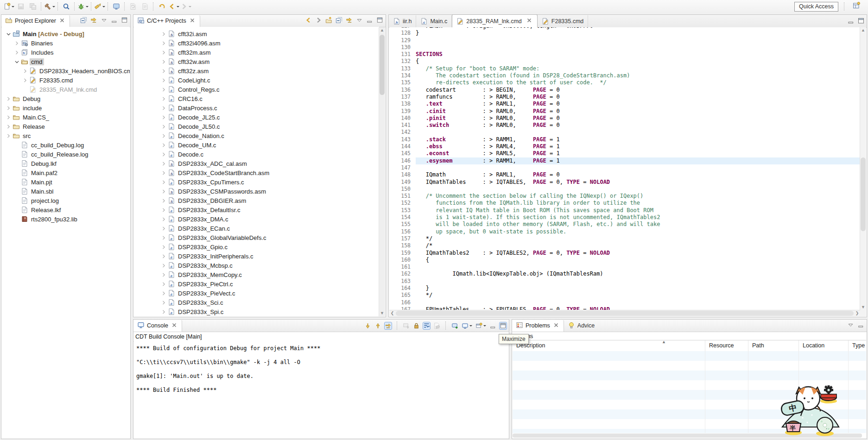  Describe the element at coordinates (66, 154) in the screenshot. I see `tree-item: cc_build_Release.log` at that location.